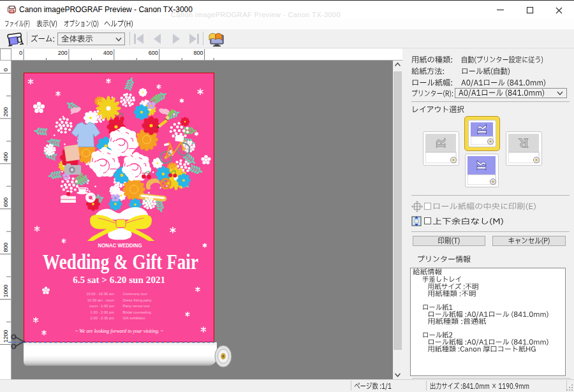 This screenshot has width=574, height=392. I want to click on svg-text: NONAC WEDDING, so click(120, 245).